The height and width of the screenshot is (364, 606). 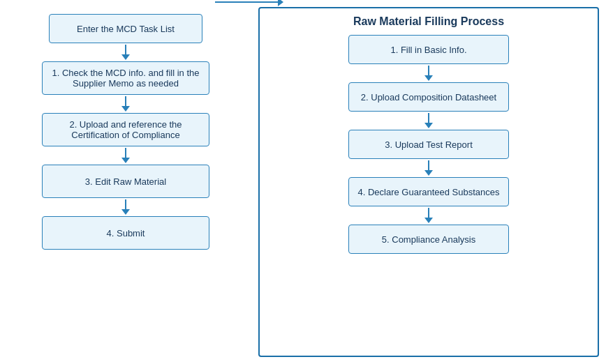 What do you see at coordinates (126, 130) in the screenshot?
I see `box-upload-certification: 2. Upload and reference the Certificatio…` at bounding box center [126, 130].